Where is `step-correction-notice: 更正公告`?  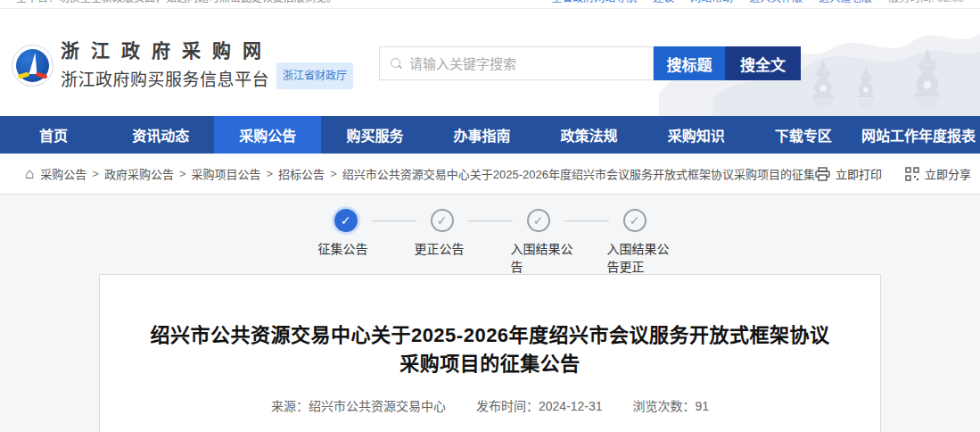 step-correction-notice: 更正公告 is located at coordinates (442, 234).